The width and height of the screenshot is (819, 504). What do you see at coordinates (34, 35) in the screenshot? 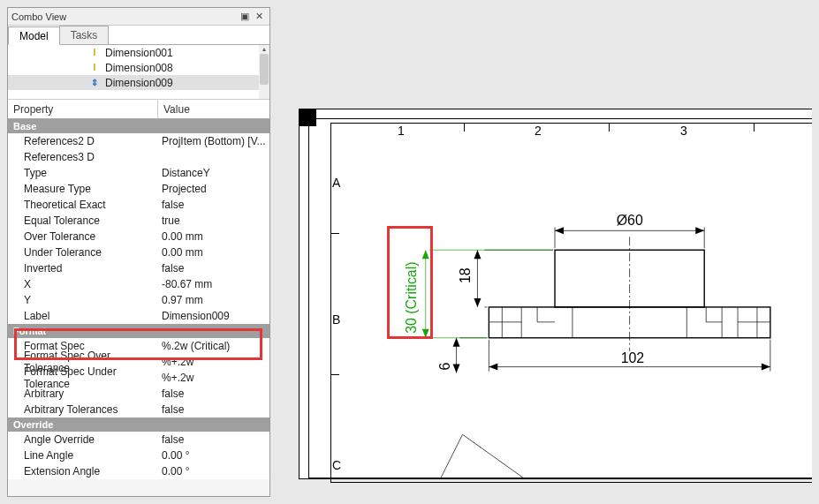
I see `tab-model: Model` at bounding box center [34, 35].